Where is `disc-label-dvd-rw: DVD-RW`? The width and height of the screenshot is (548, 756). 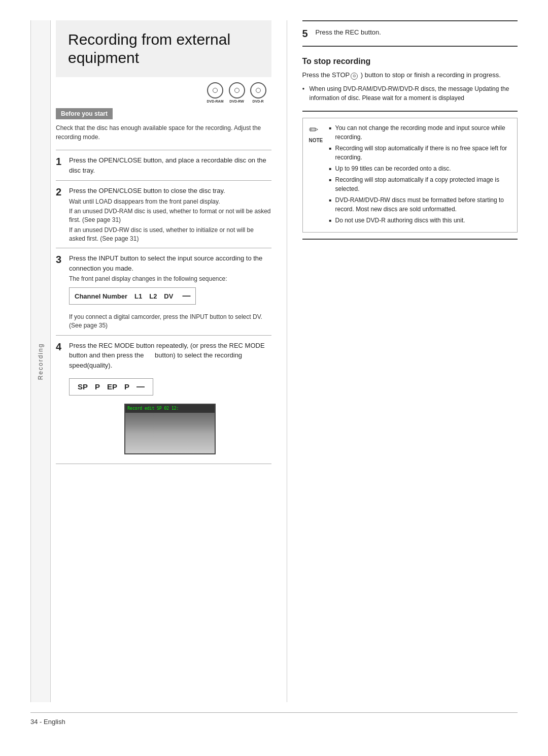 disc-label-dvd-rw: DVD-RW is located at coordinates (236, 102).